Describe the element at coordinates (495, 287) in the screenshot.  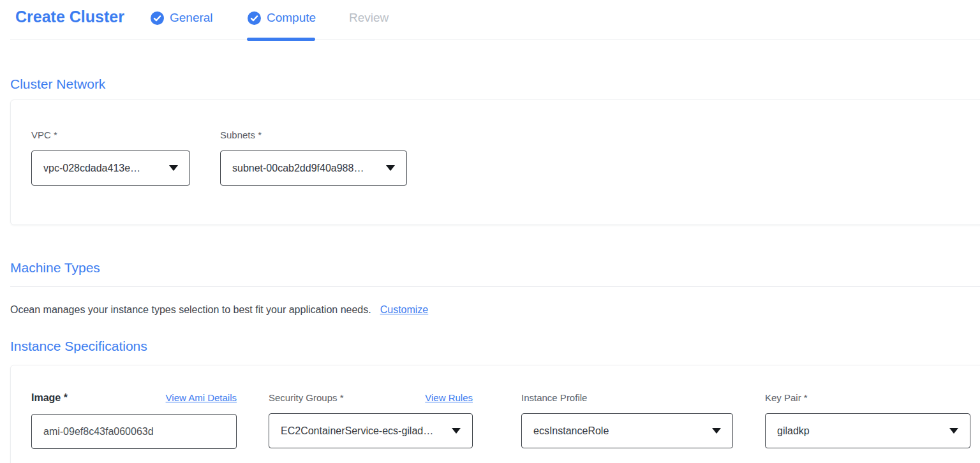
I see `machine-types-divider` at that location.